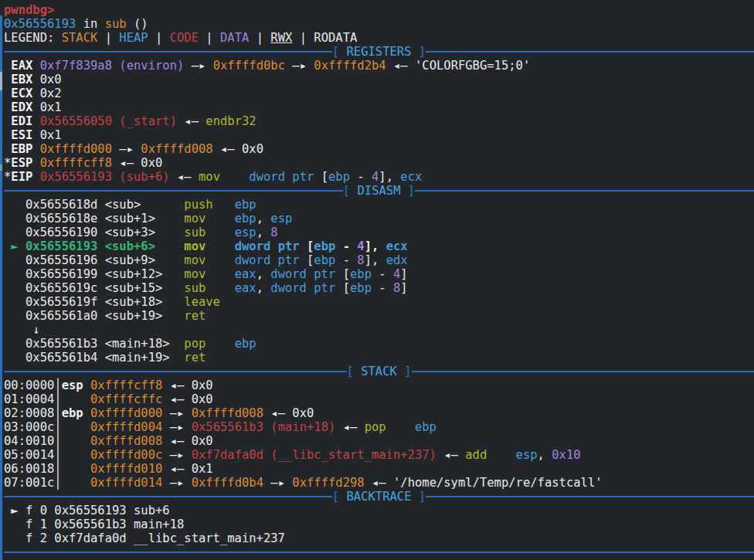 The width and height of the screenshot is (754, 560). What do you see at coordinates (90, 246) in the screenshot?
I see `address: 0x56556193 <sub+6>` at bounding box center [90, 246].